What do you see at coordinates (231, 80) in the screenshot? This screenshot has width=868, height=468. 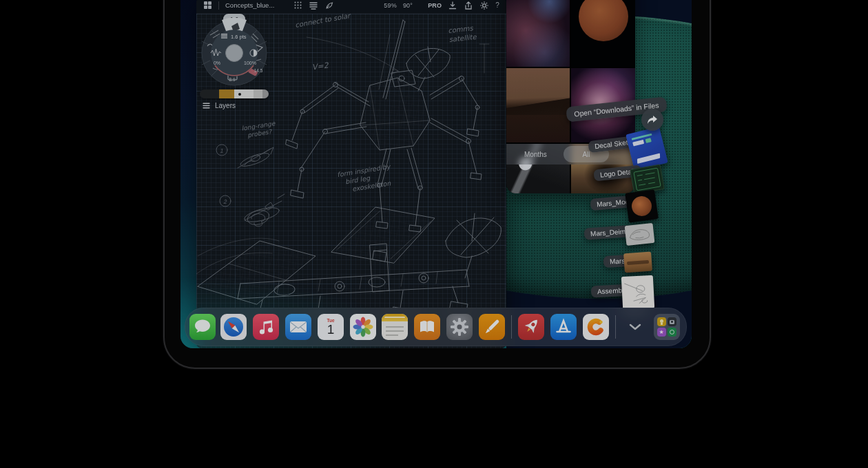 I see `size-value-a: 8.9` at bounding box center [231, 80].